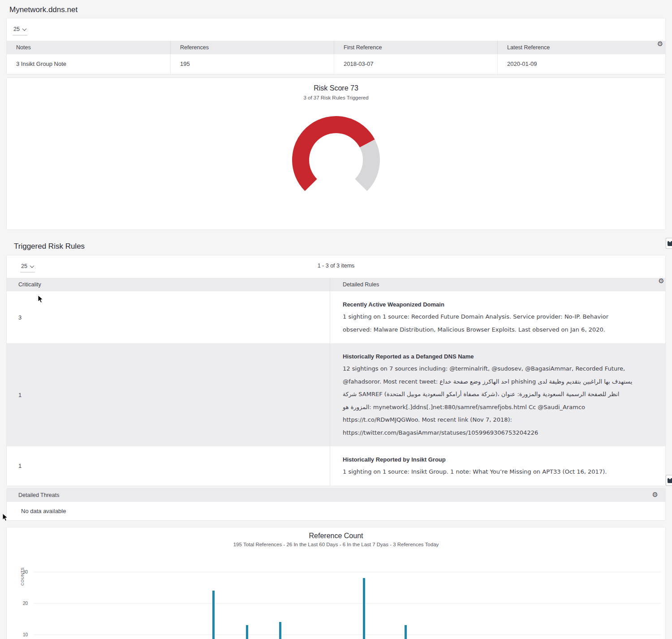  I want to click on risk-score-title: Risk Score 73, so click(336, 85).